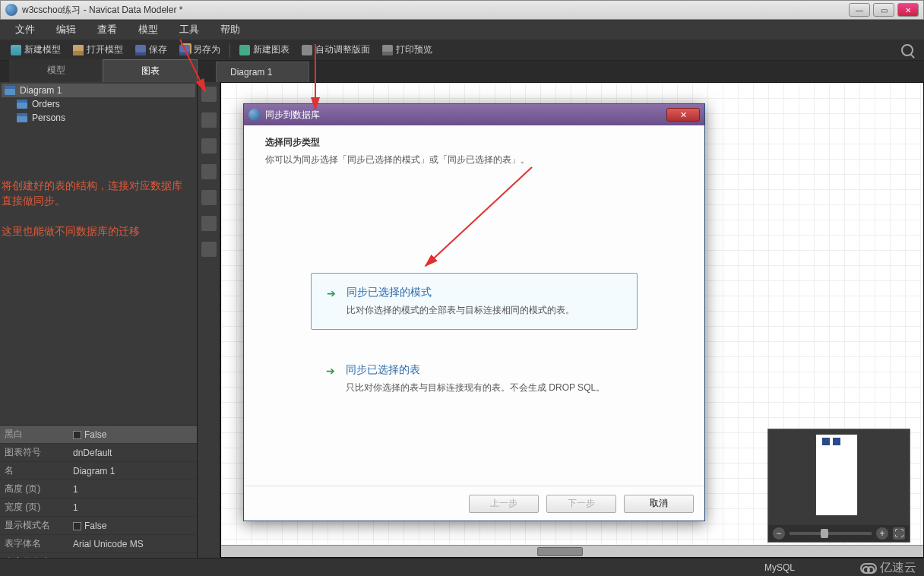 This screenshot has width=924, height=576. What do you see at coordinates (207, 50) in the screenshot?
I see `tb-save-as-label: 另存为` at bounding box center [207, 50].